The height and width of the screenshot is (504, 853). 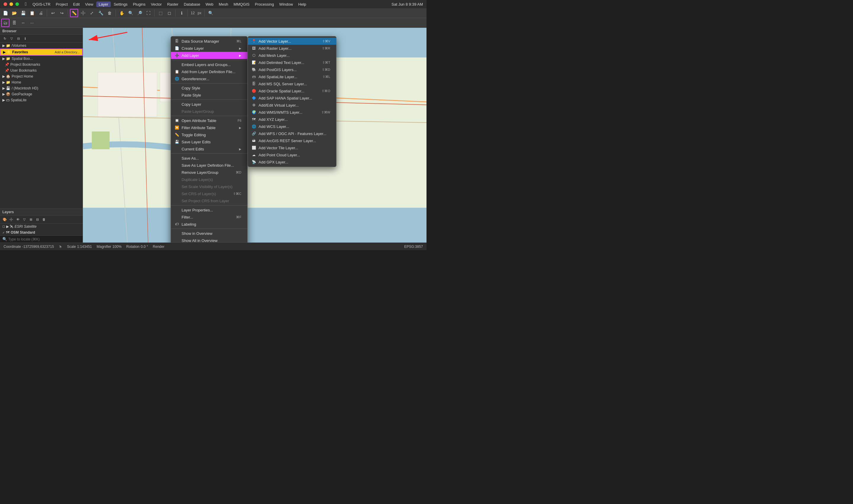 What do you see at coordinates (209, 173) in the screenshot?
I see `menu-remove-layer: Remove Layer/Group ⌘D` at bounding box center [209, 173].